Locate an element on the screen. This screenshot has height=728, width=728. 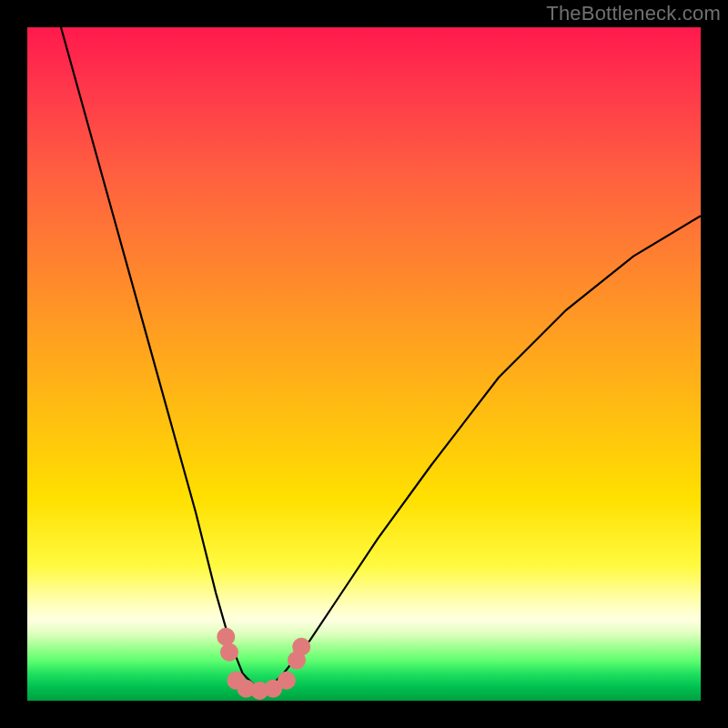
curve-markers is located at coordinates (264, 664).